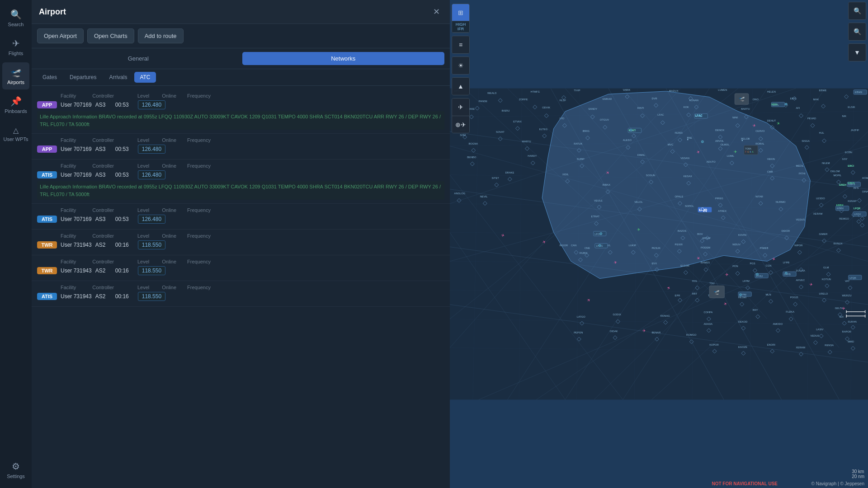 The height and width of the screenshot is (488, 868). Describe the element at coordinates (104, 271) in the screenshot. I see `level-value: AS2` at that location.